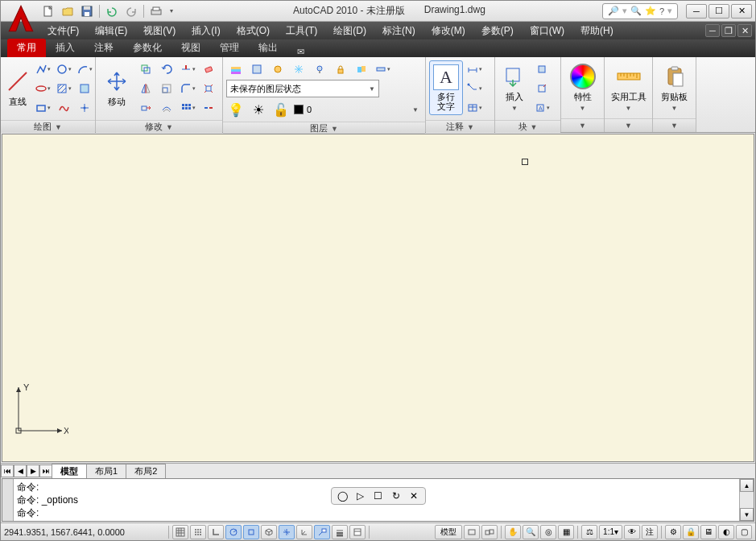  Describe the element at coordinates (18, 88) in the screenshot. I see `line-button: 直线` at that location.